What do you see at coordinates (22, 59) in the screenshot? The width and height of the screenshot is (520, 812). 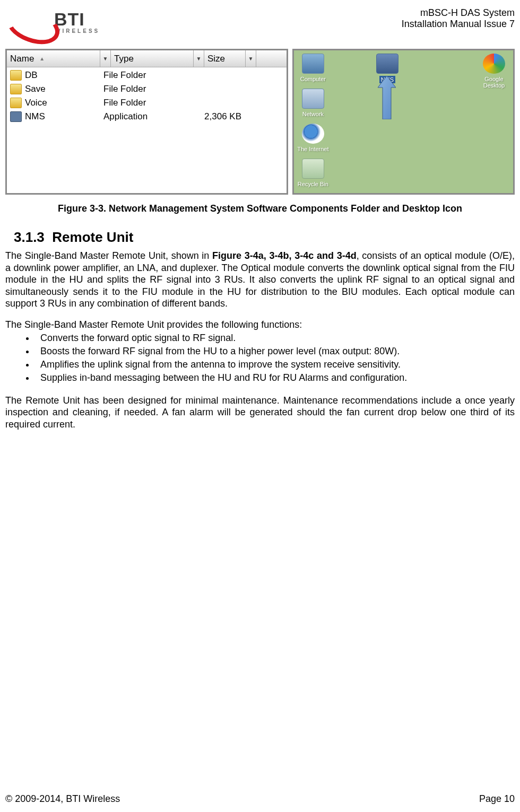 I see `column-label: Name` at bounding box center [22, 59].